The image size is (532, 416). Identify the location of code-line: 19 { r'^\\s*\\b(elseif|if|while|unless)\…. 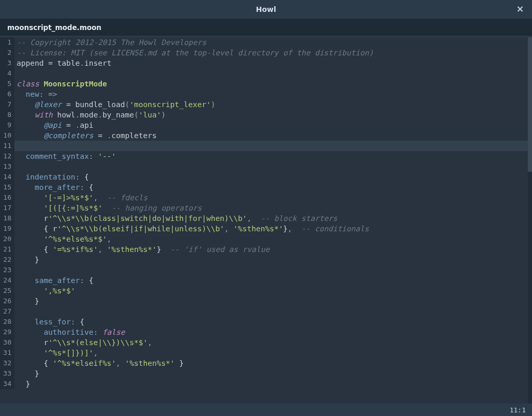
(266, 229).